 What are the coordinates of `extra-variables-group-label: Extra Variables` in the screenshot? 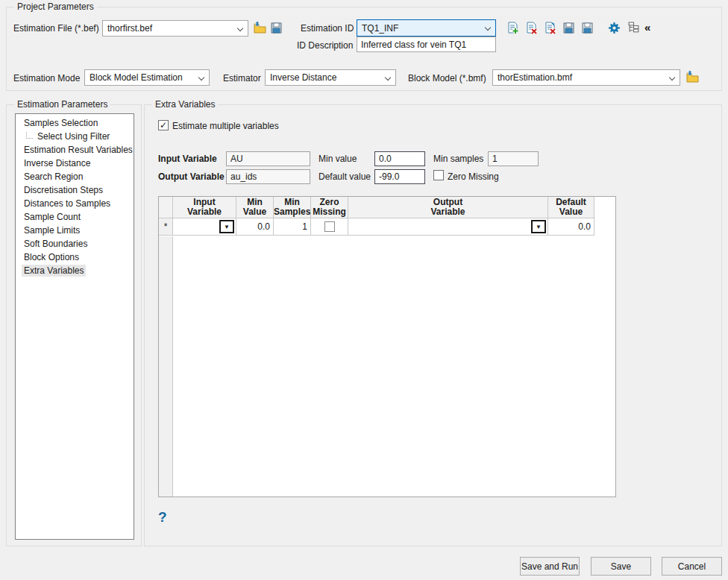 It's located at (185, 104).